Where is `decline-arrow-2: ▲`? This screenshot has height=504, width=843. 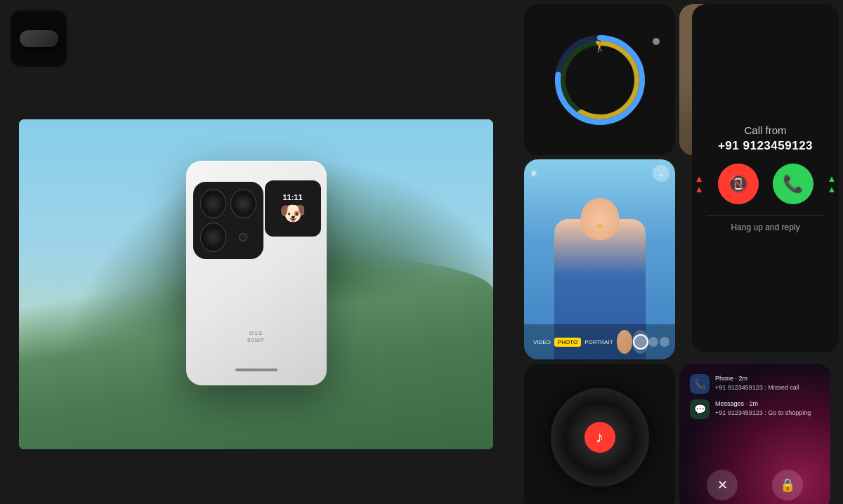
decline-arrow-2: ▲ is located at coordinates (700, 190).